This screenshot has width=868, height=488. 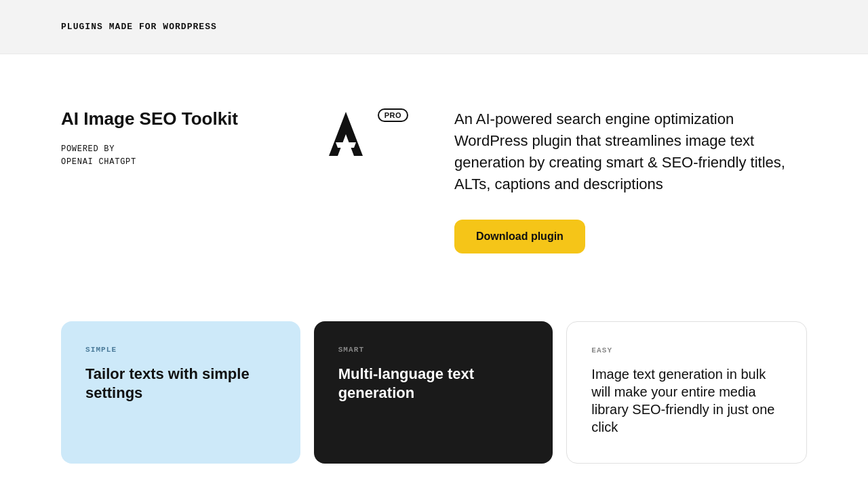 I want to click on card-easy-text: Image text generation in bulk will make …, so click(x=686, y=401).